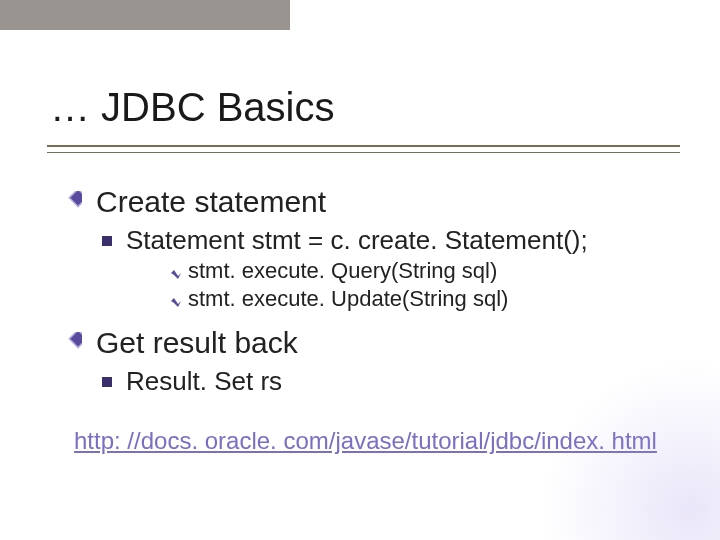 The width and height of the screenshot is (720, 540). Describe the element at coordinates (364, 146) in the screenshot. I see `divider-thick` at that location.